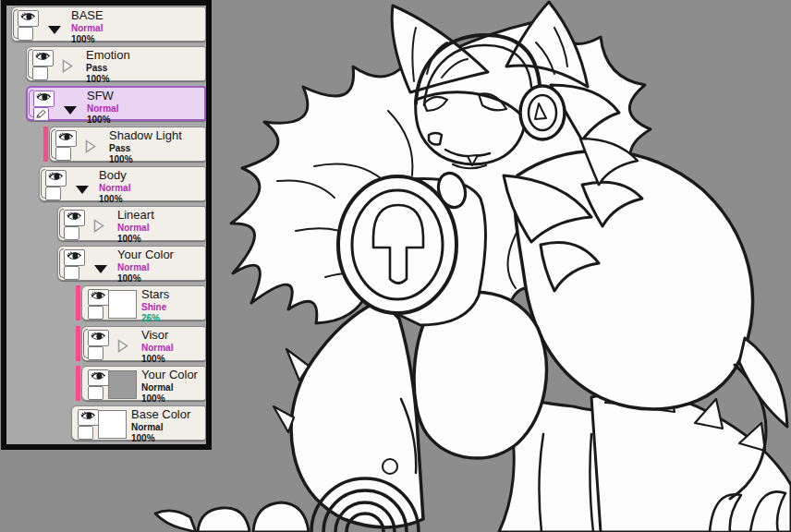 The image size is (791, 532). I want to click on layer-name: Emotion, so click(144, 55).